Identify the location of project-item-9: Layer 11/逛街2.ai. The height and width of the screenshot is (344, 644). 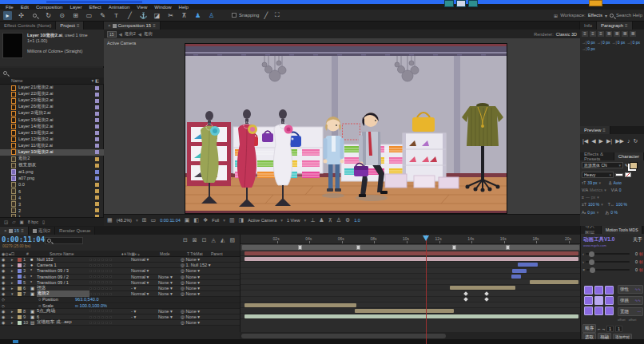
(52, 146).